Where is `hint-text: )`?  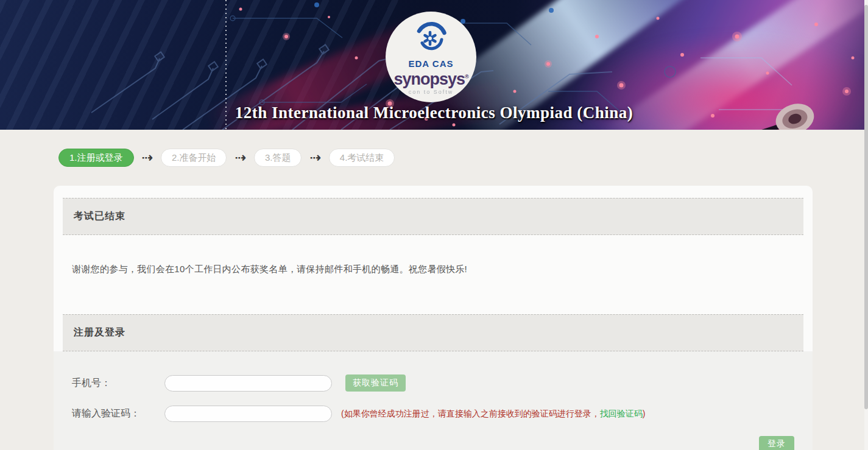
hint-text: ) is located at coordinates (644, 413).